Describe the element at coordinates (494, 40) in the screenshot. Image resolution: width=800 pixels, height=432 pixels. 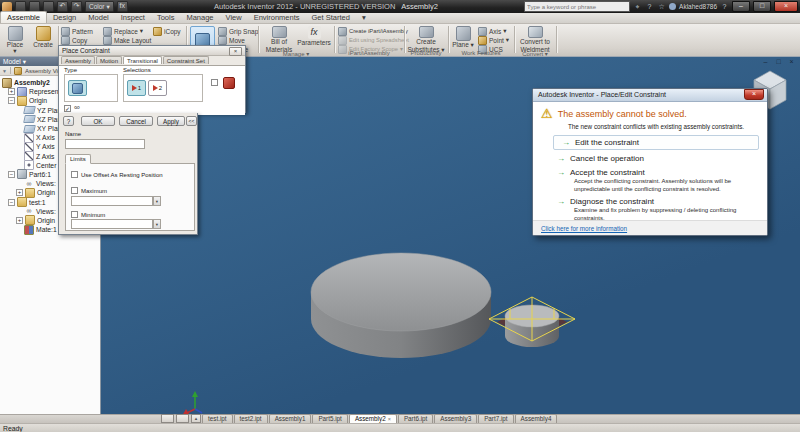
I see `point-button: Point ▾` at that location.